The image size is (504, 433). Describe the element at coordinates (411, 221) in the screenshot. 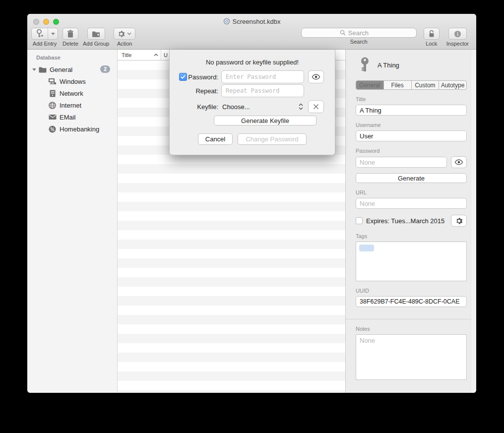

I see `expires-row: Expires: Tues...March 2015` at that location.